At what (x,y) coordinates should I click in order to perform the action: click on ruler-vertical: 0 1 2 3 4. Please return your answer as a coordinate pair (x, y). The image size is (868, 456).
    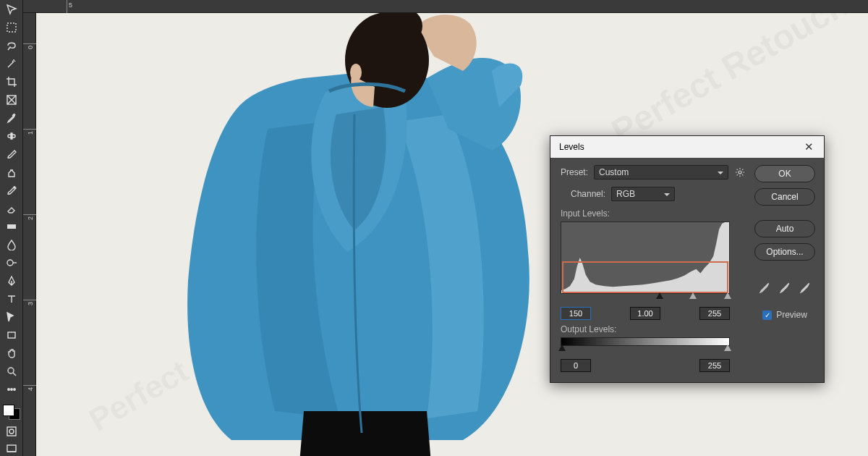
    Looking at the image, I should click on (30, 235).